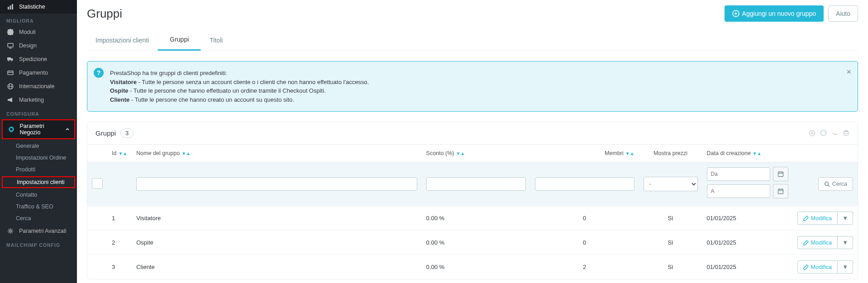 The image size is (868, 283). What do you see at coordinates (10, 32) in the screenshot?
I see `puzzle-icon` at bounding box center [10, 32].